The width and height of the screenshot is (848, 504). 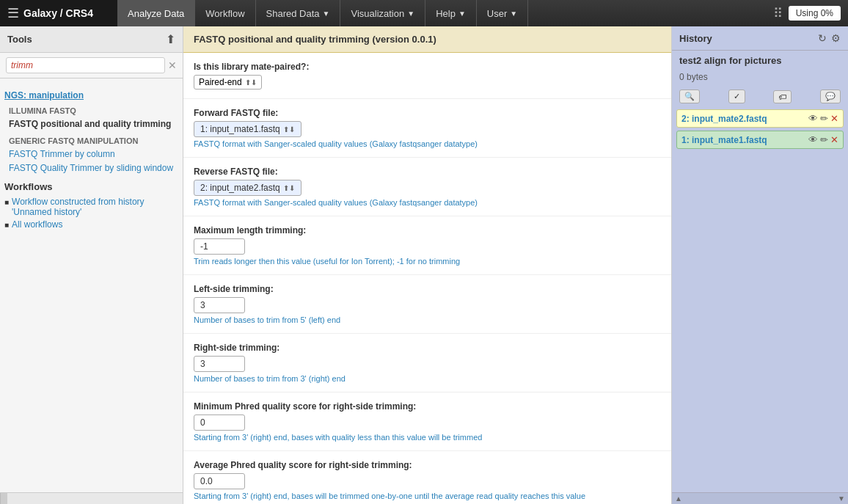 What do you see at coordinates (91, 40) in the screenshot?
I see `sidebar-header: Tools ⬆` at bounding box center [91, 40].